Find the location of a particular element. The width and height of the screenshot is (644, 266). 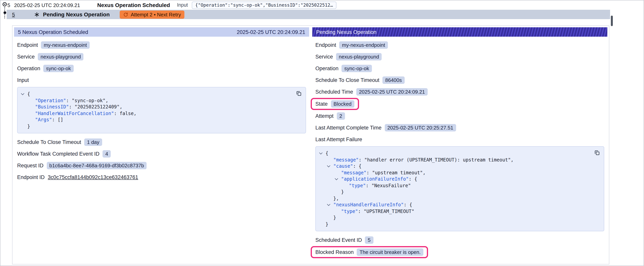

field-value-badge: 1 day is located at coordinates (93, 142).